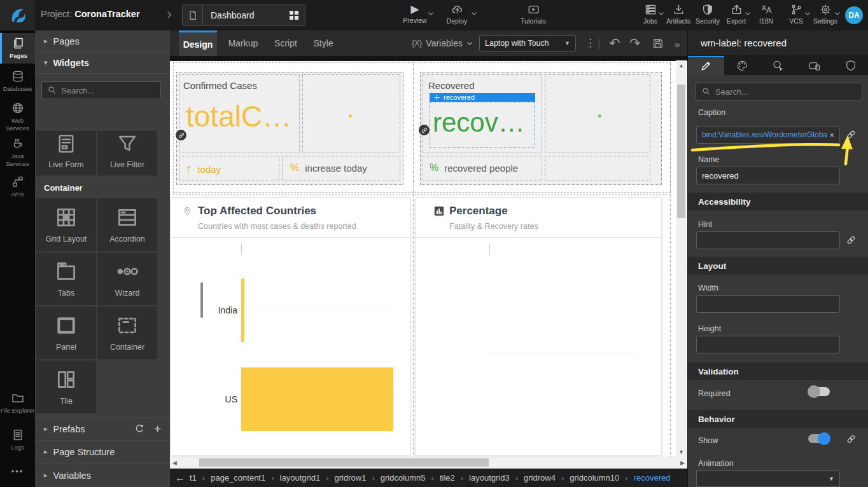 The height and width of the screenshot is (487, 868). Describe the element at coordinates (768, 240) in the screenshot. I see `hint-input` at that location.